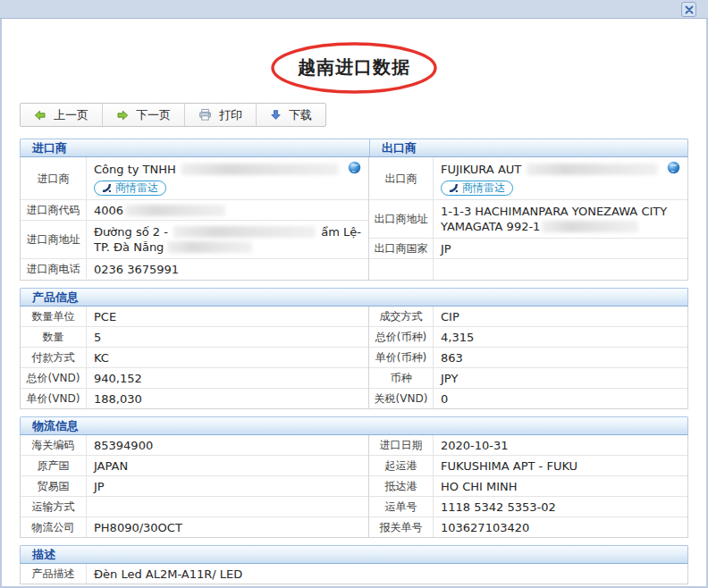  What do you see at coordinates (195, 239) in the screenshot?
I see `table-row: 进口商地址 Đường số 2 - ẩm Lệ- TP. Đà Nẵng` at bounding box center [195, 239].